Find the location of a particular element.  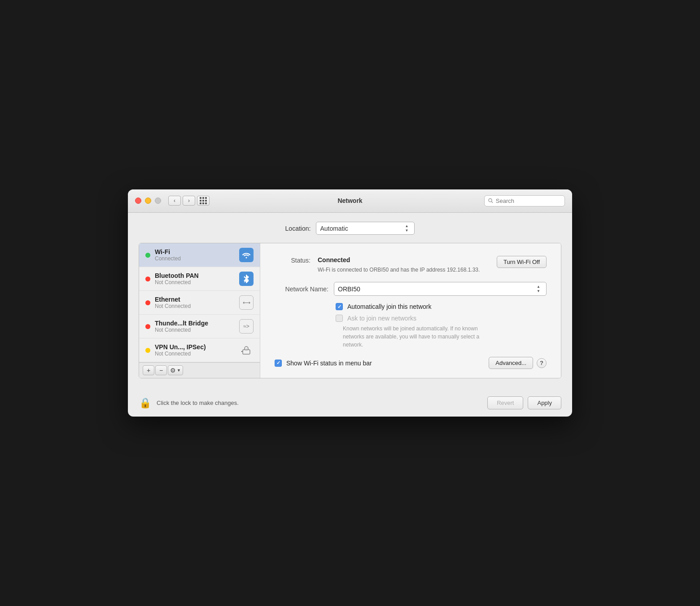

footer-buttons: Revert Apply is located at coordinates (524, 403).